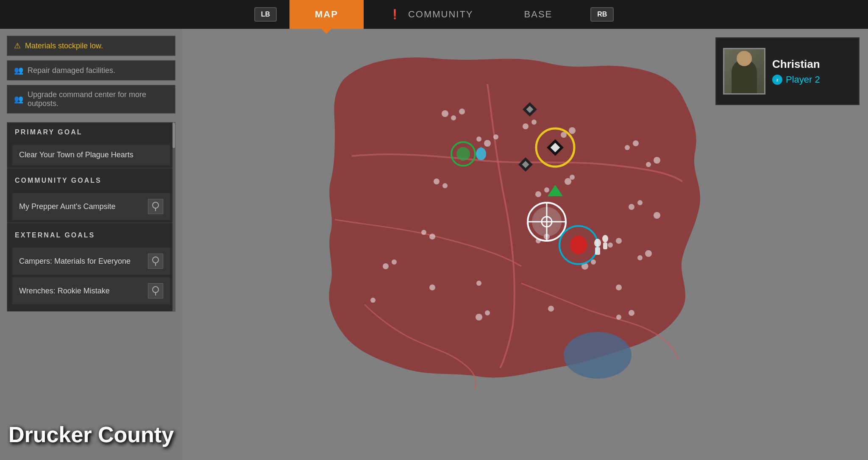 This screenshot has height=460, width=868. I want to click on nav-tabs-container: LB Map ❗ Community Base RB, so click(434, 14).